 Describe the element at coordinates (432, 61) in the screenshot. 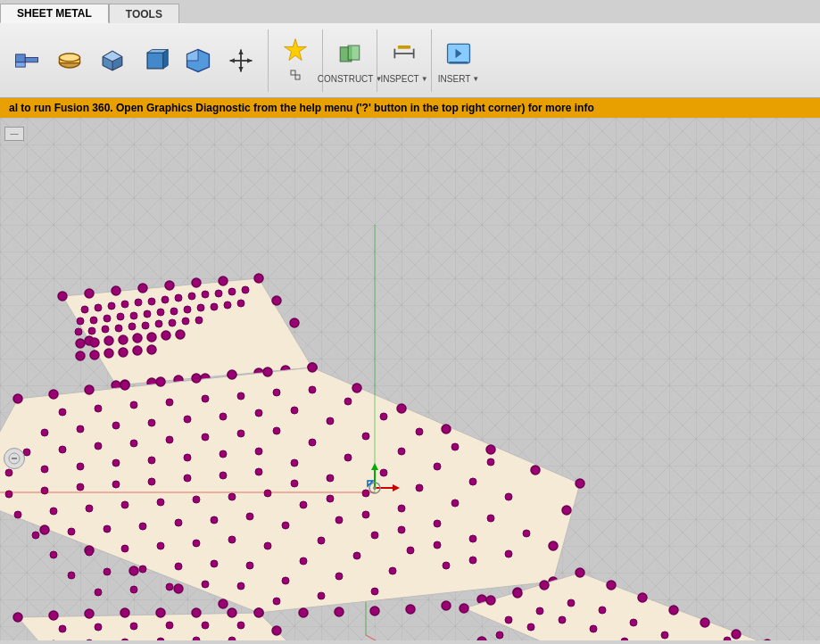

I see `sep4` at that location.